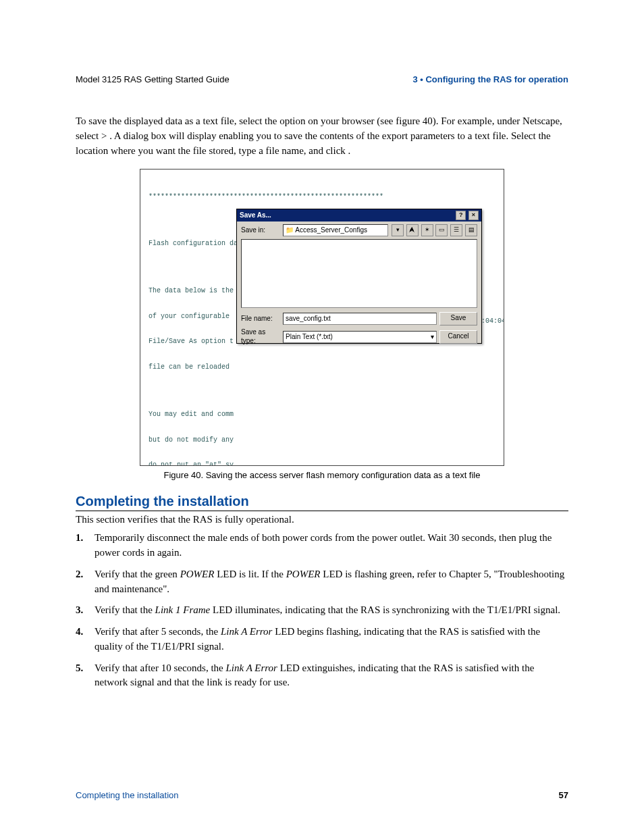 This screenshot has height=834, width=644. What do you see at coordinates (105, 136) in the screenshot?
I see `menu-sep: >` at bounding box center [105, 136].